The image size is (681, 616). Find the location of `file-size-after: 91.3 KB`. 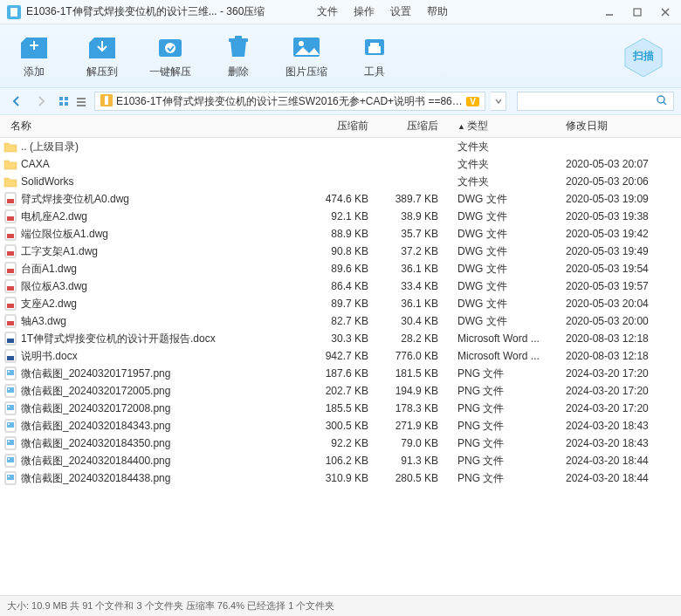

file-size-after: 91.3 KB is located at coordinates (410, 461).